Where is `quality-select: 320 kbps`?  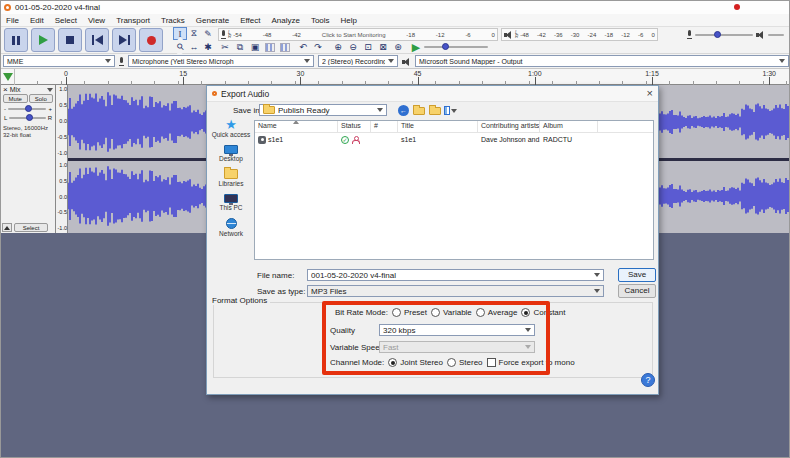 quality-select: 320 kbps is located at coordinates (457, 330).